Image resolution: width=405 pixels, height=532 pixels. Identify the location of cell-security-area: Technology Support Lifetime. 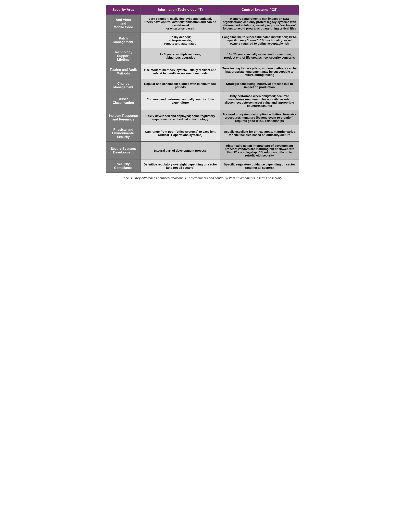
(123, 56).